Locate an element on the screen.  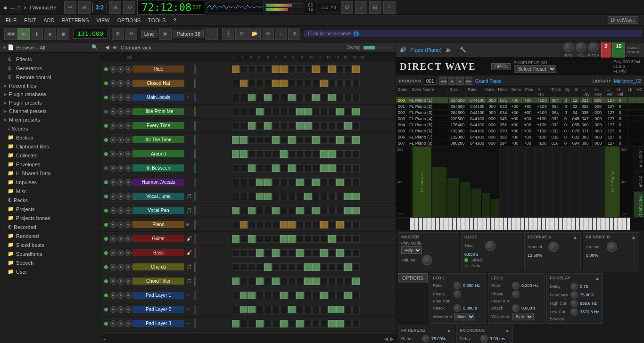
swing-slider is located at coordinates (378, 48).